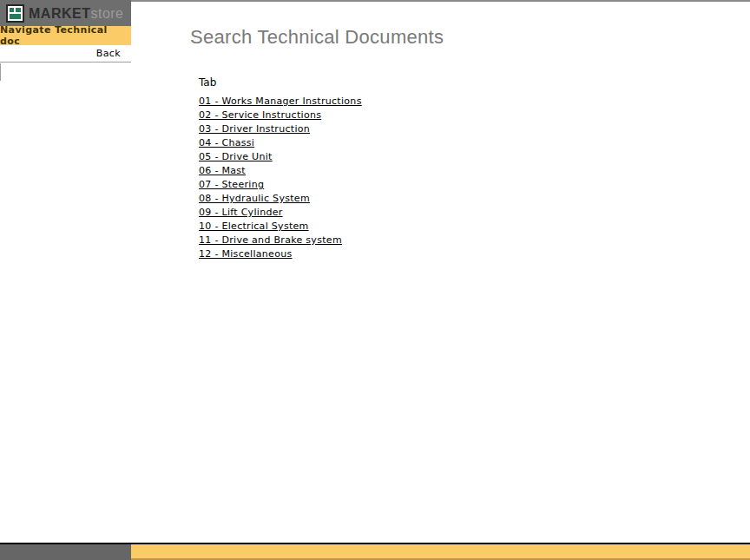  I want to click on footer, so click(375, 552).